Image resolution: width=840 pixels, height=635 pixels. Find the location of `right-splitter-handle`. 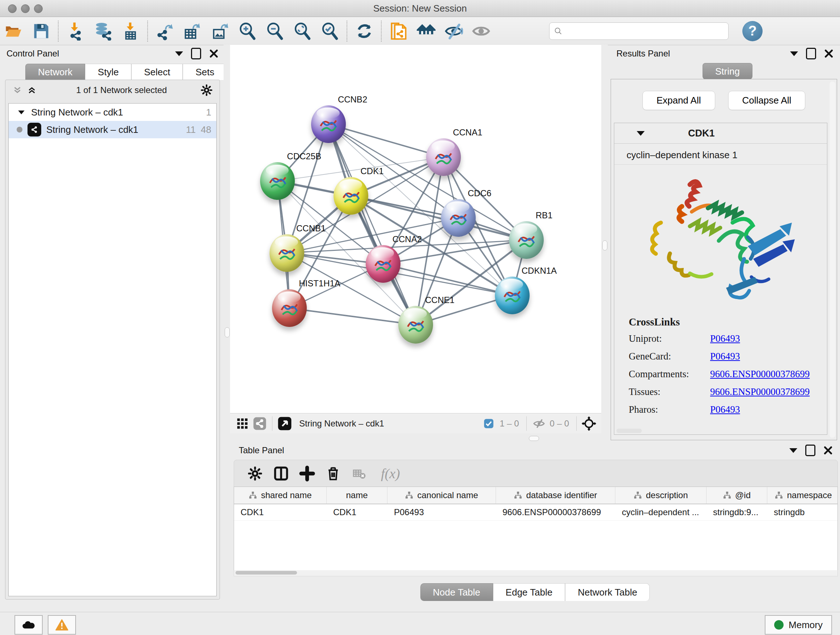

right-splitter-handle is located at coordinates (605, 245).